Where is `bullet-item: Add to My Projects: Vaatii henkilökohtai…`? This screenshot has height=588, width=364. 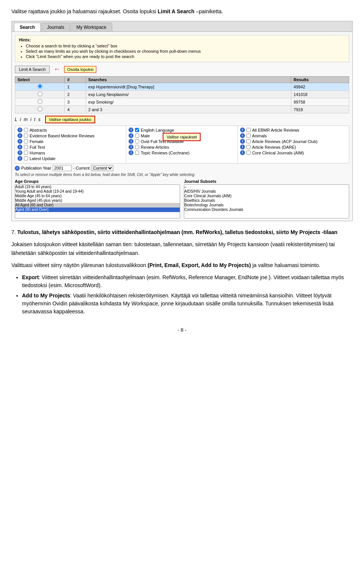 bullet-item: Add to My Projects: Vaatii henkilökohtai… is located at coordinates (187, 303).